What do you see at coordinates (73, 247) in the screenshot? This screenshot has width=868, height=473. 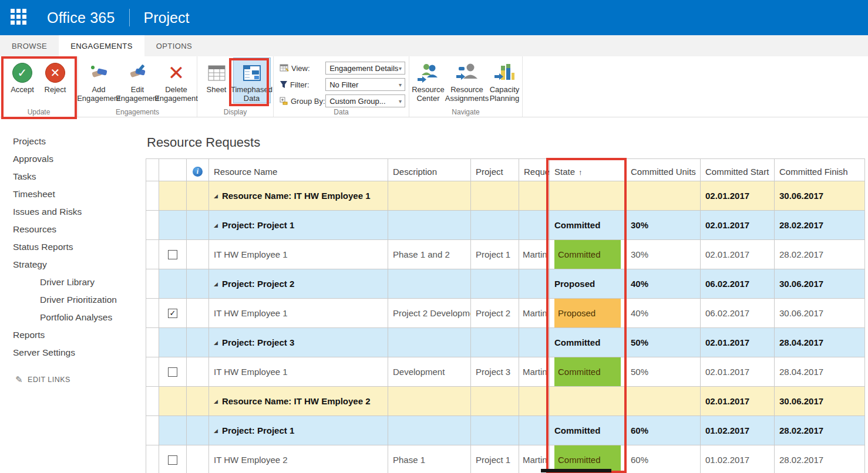 I see `sidebar-item-status-reports: Status Reports` at bounding box center [73, 247].